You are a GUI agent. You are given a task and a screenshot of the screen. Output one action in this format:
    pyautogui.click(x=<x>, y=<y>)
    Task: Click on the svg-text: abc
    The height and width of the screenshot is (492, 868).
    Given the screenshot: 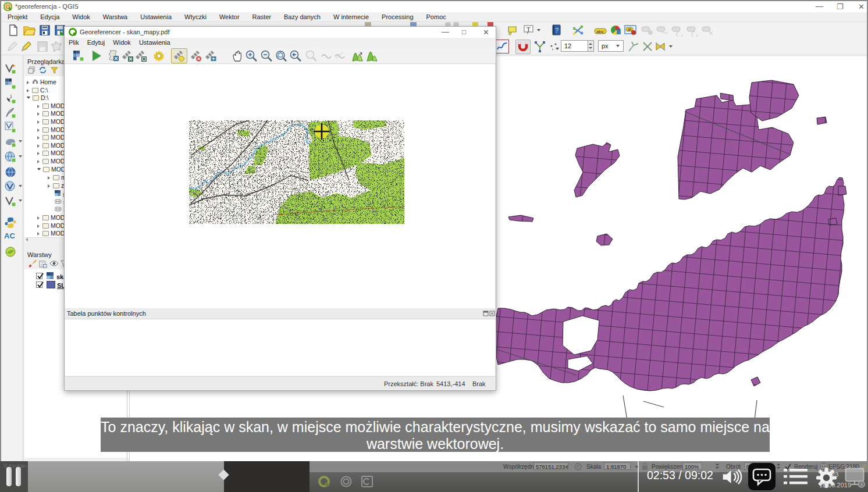 What is the action you would take?
    pyautogui.click(x=600, y=31)
    